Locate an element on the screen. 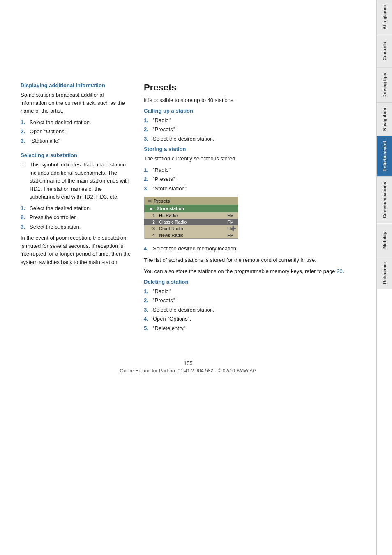  screen-title-icon: ☰ is located at coordinates (150, 201).